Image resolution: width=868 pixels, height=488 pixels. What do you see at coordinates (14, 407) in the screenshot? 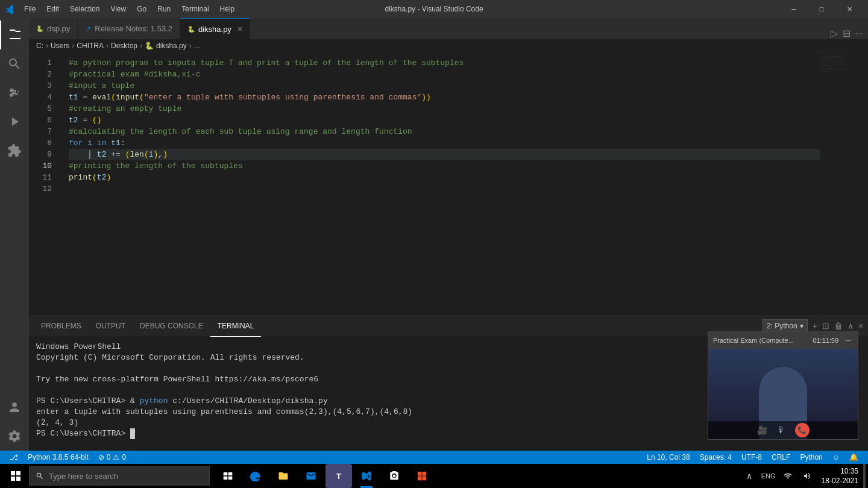
I see `activity-account` at bounding box center [14, 407].